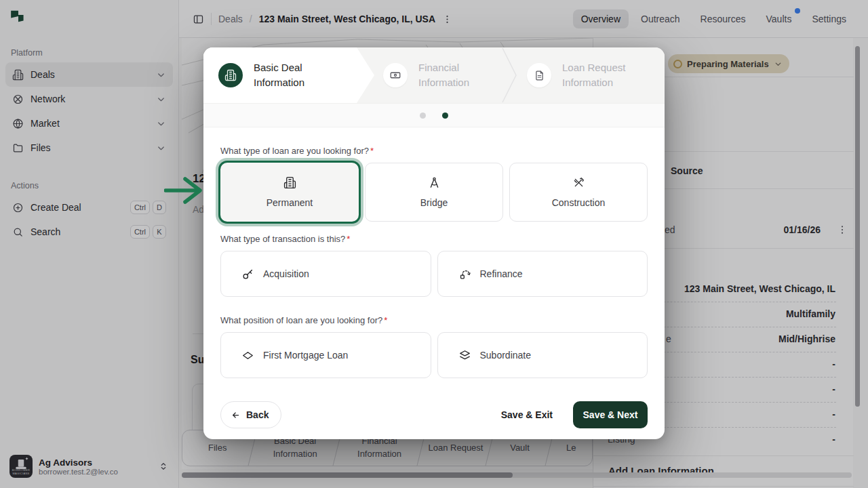  What do you see at coordinates (578, 192) in the screenshot?
I see `option-construction: Construction` at bounding box center [578, 192].